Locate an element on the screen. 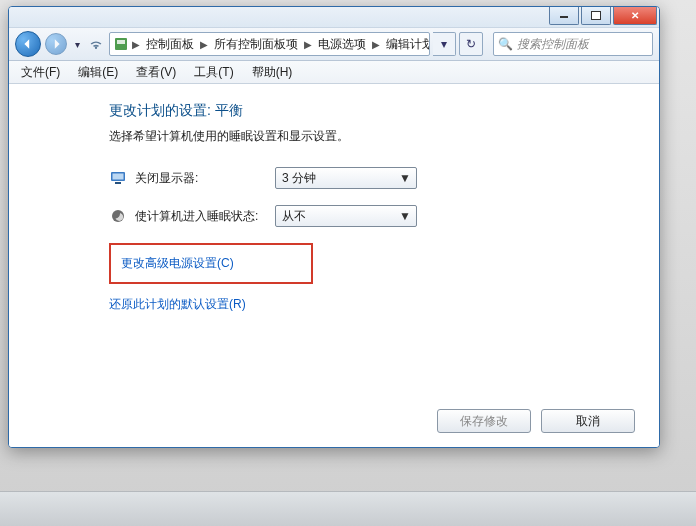 The height and width of the screenshot is (526, 696). sleep-icon is located at coordinates (118, 216).